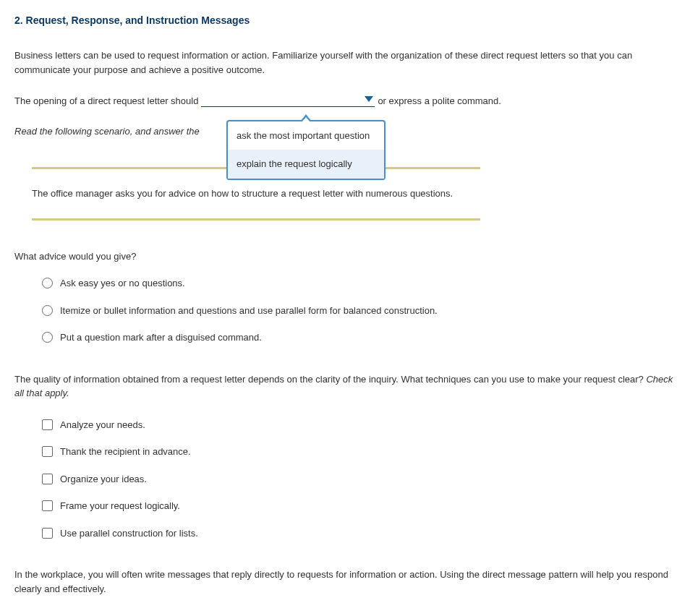 Image resolution: width=690 pixels, height=616 pixels. Describe the element at coordinates (161, 338) in the screenshot. I see `q1-option-label: Put a question mark after a disguised co…` at that location.